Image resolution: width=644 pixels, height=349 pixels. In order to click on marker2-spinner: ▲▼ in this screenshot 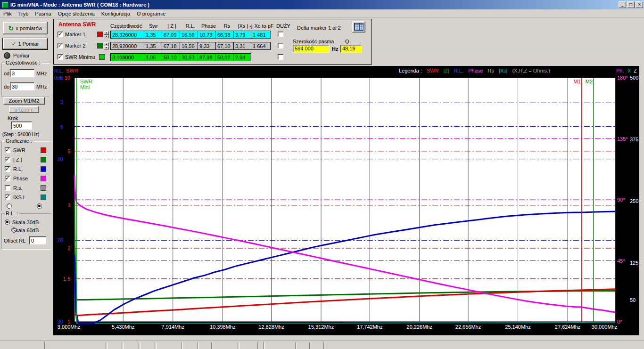, I will do `click(107, 46)`.